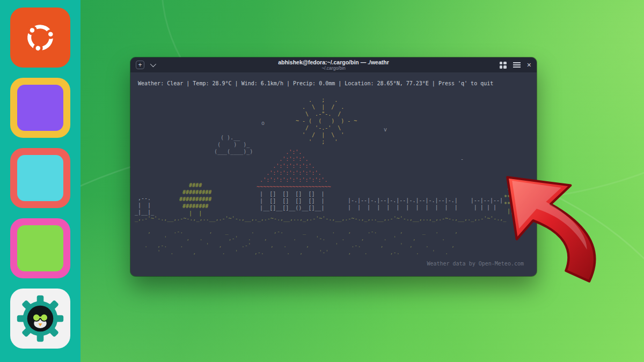 The width and height of the screenshot is (644, 362). I want to click on ascii-house-roof: .':'. .':':':'. .':':':':':'. .':':':':'…, so click(286, 169).